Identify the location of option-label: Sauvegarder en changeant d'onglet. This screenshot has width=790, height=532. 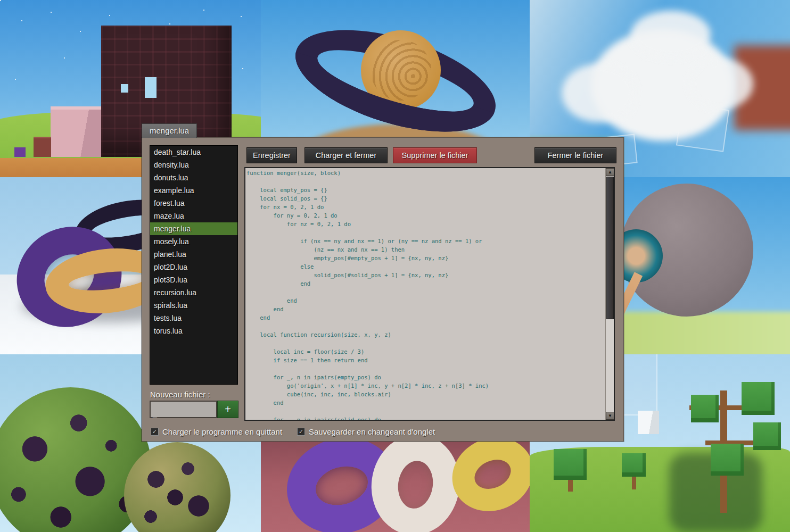
(372, 432).